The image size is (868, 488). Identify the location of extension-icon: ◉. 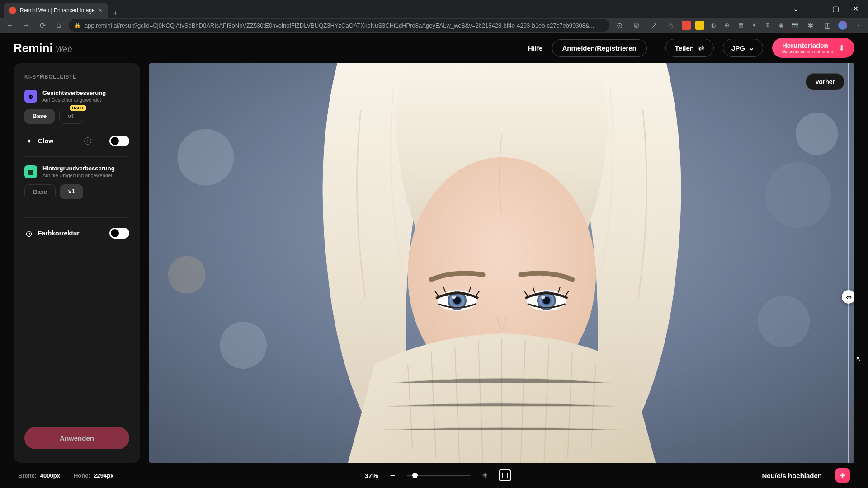
(781, 25).